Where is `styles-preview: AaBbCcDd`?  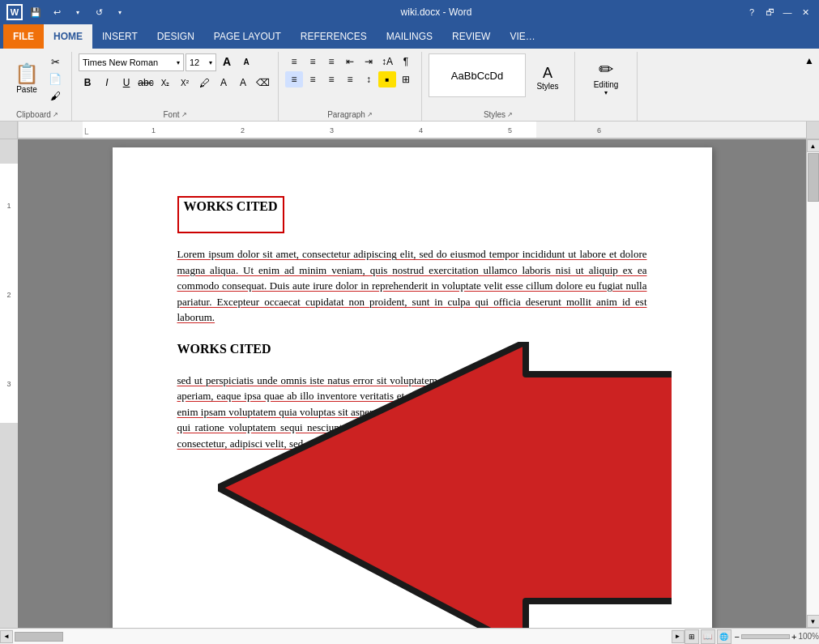
styles-preview: AaBbCcDd is located at coordinates (477, 75).